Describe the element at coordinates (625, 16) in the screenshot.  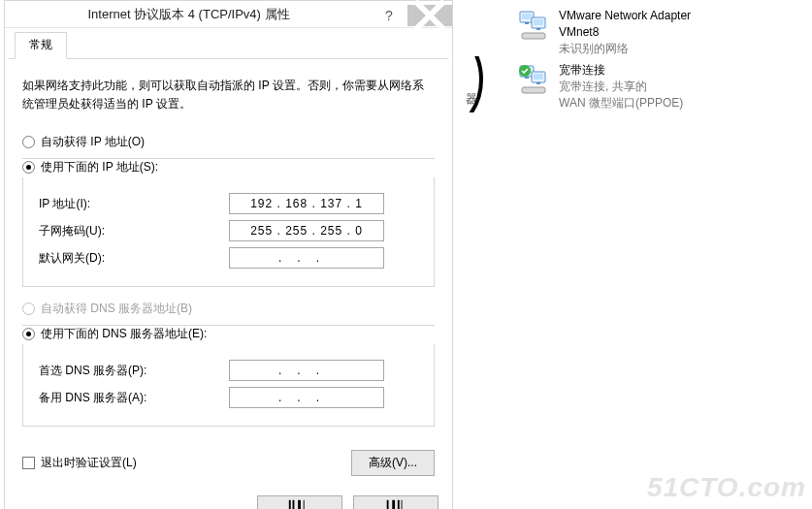
I see `network-item-line1: VMware Network Adapter` at that location.